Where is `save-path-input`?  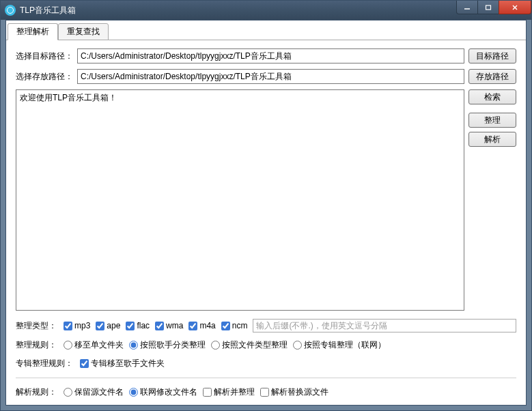
save-path-input is located at coordinates (270, 76).